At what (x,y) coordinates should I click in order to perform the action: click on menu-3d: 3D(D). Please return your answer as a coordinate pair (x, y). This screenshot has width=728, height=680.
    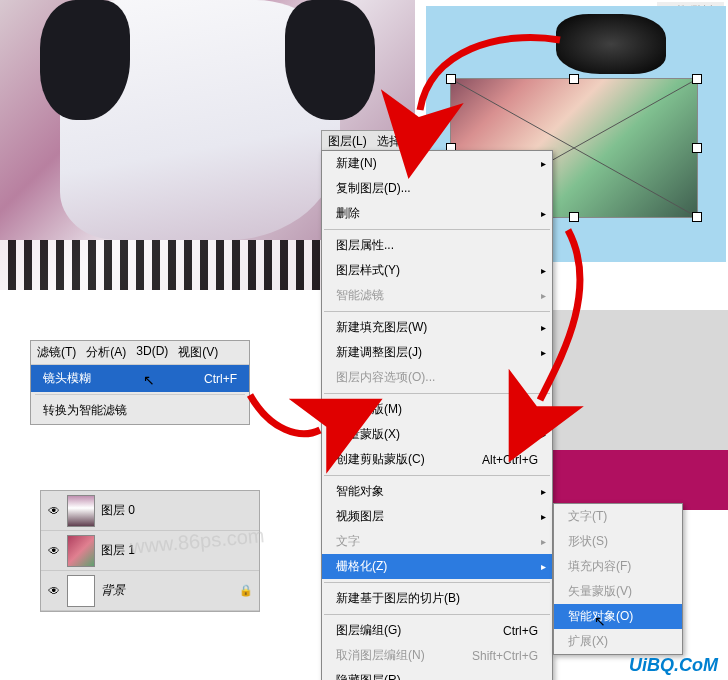
    Looking at the image, I should click on (152, 352).